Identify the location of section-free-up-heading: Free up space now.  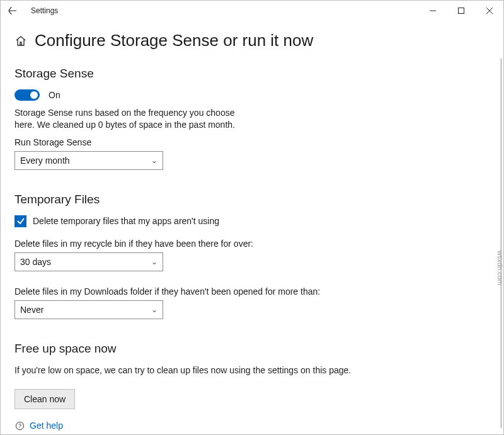
(252, 349).